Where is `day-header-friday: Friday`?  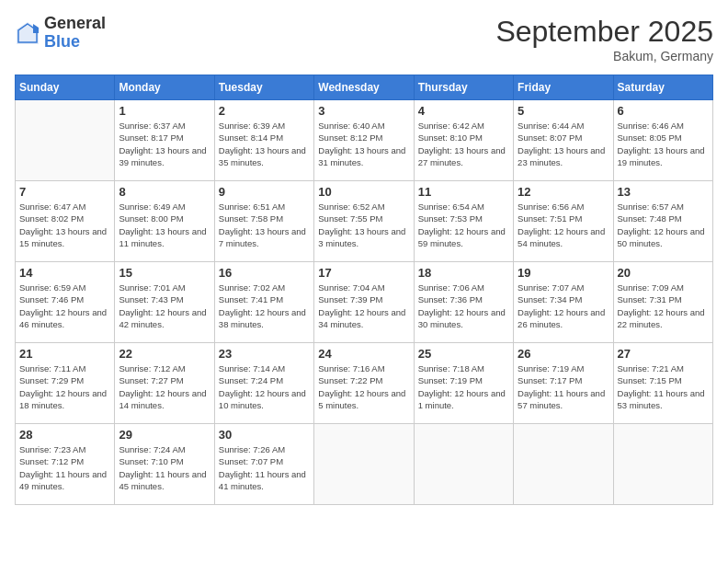 day-header-friday: Friday is located at coordinates (563, 88).